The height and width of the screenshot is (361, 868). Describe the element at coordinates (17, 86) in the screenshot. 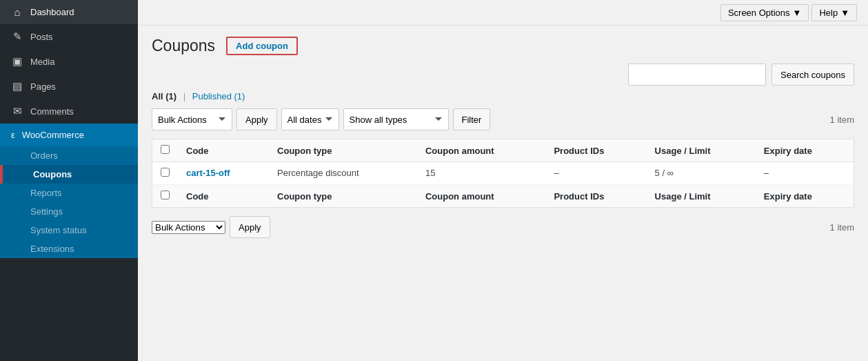

I see `pages-icon: ▤` at that location.